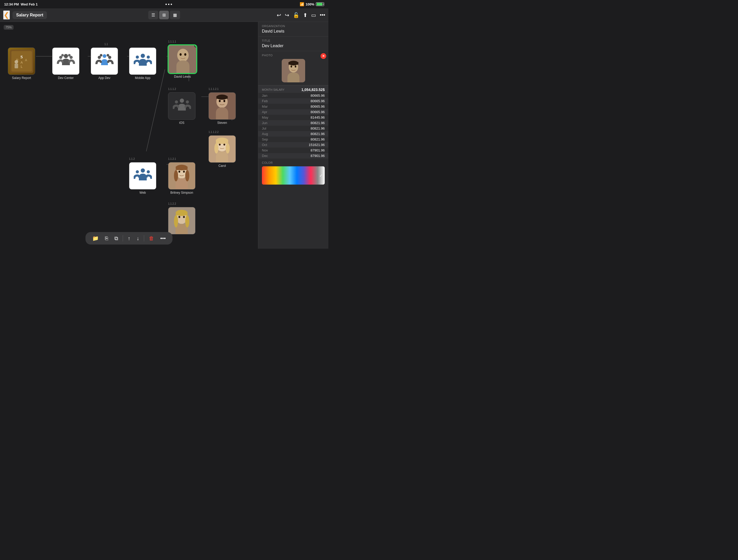 The image size is (738, 560). Describe the element at coordinates (253, 15) in the screenshot. I see `toolbar-right: ↩ ↪ 🔓 ⬆ ▭ •••` at that location.